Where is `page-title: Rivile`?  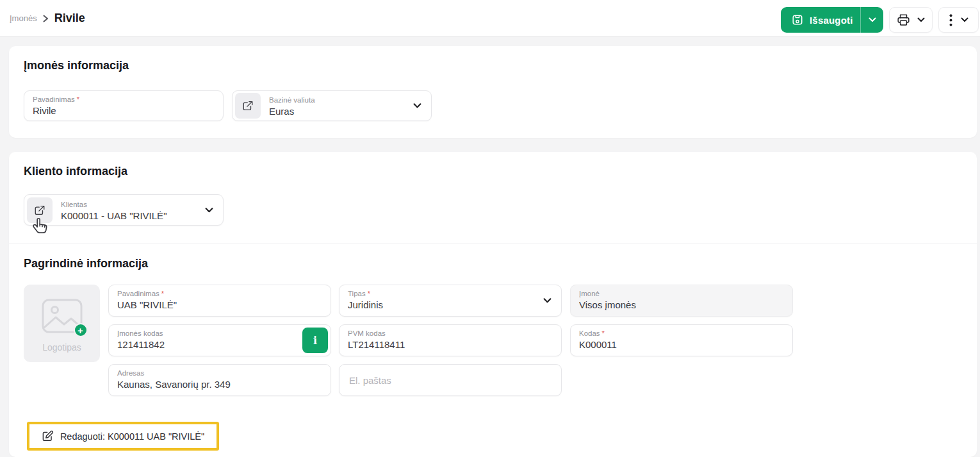 page-title: Rivile is located at coordinates (70, 18).